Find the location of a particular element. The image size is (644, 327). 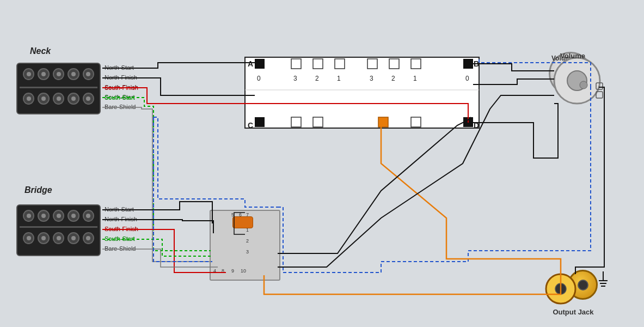

svg-text: B is located at coordinates (476, 64).